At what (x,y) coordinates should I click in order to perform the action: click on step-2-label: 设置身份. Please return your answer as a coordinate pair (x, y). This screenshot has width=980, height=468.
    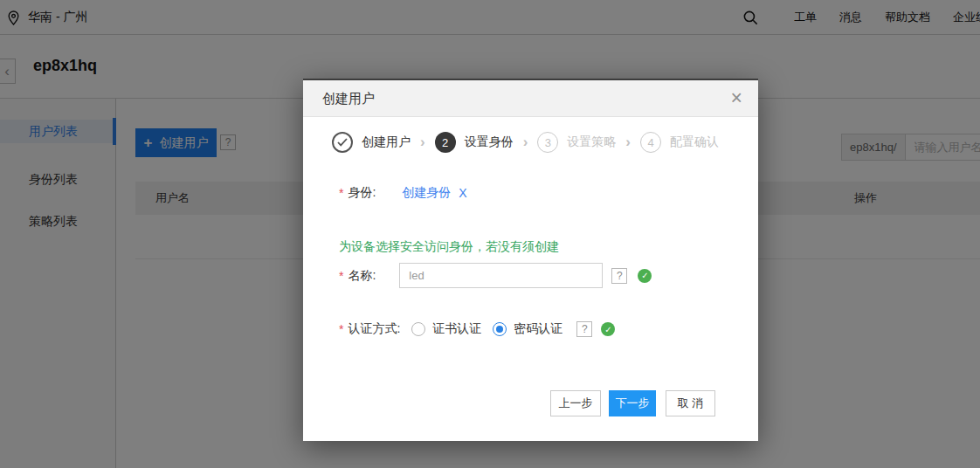
    Looking at the image, I should click on (489, 142).